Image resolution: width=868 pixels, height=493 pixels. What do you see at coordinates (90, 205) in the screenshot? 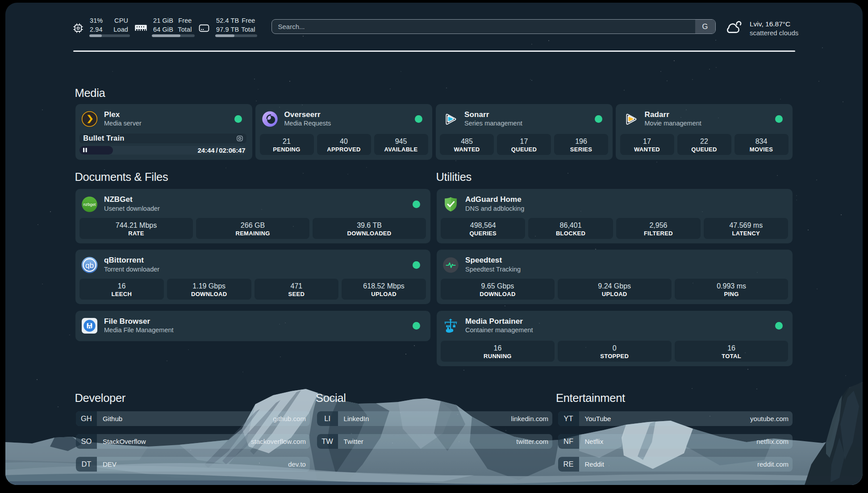
I see `svg-text: nzbget` at bounding box center [90, 205].